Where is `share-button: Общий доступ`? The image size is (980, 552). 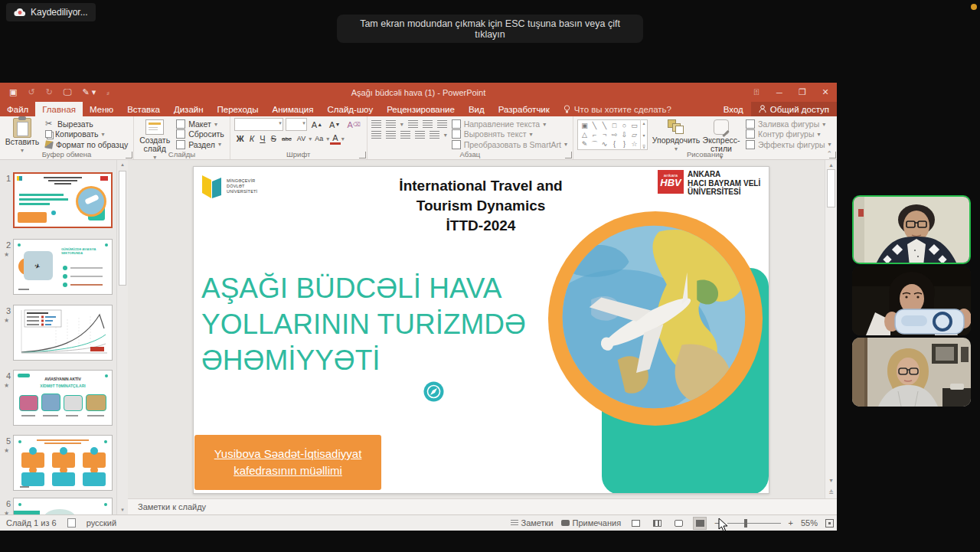
share-button: Общий доступ is located at coordinates (794, 109).